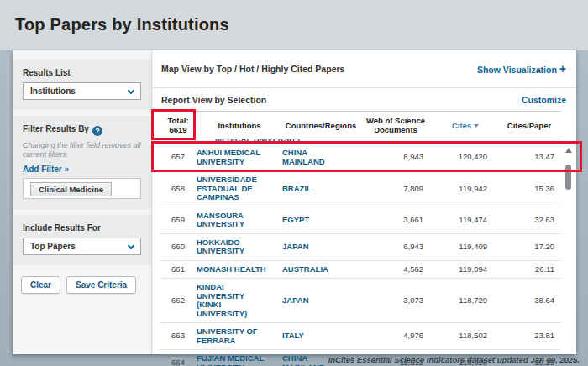 The image size is (588, 366). I want to click on help-icon: ?, so click(97, 131).